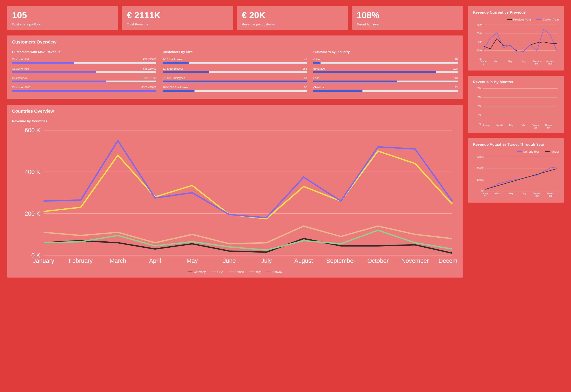 The width and height of the screenshot is (571, 392). I want to click on bar-value: €86,723.00, so click(150, 59).